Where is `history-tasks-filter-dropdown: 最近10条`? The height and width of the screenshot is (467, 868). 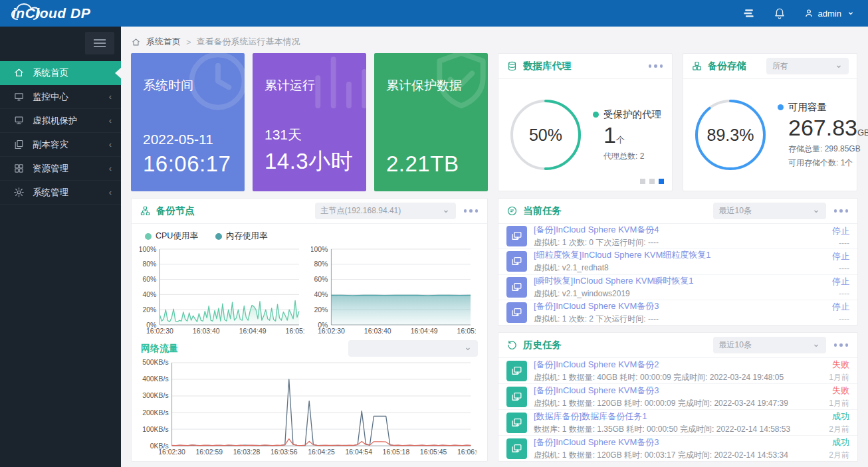 history-tasks-filter-dropdown: 最近10条 is located at coordinates (770, 345).